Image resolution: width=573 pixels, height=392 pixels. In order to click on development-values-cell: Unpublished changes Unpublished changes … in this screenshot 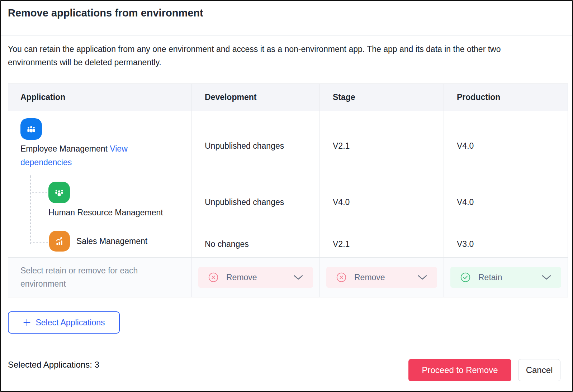, I will do `click(255, 184)`.